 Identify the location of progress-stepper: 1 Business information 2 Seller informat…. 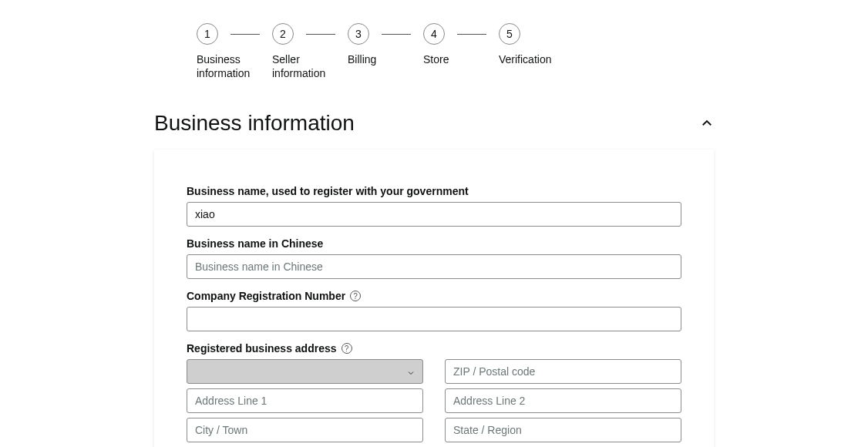
(516, 52).